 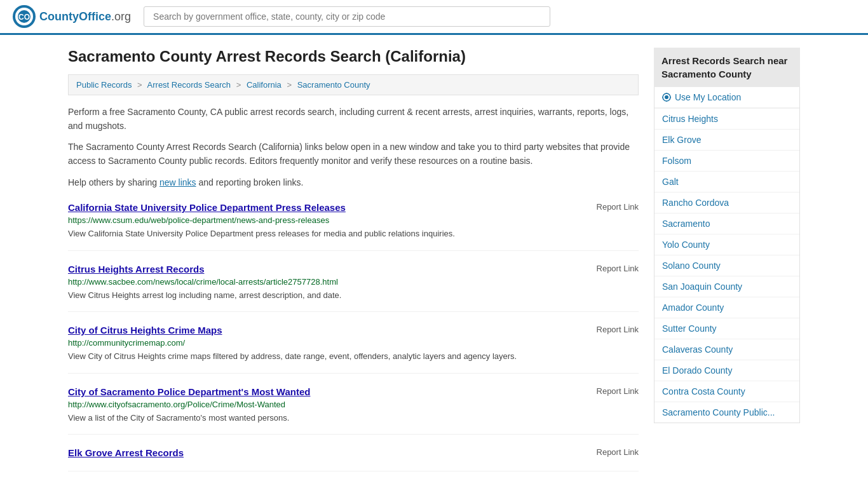 What do you see at coordinates (353, 154) in the screenshot?
I see `description-para-2: The Sacramento County Arrest Records Sea…` at bounding box center [353, 154].